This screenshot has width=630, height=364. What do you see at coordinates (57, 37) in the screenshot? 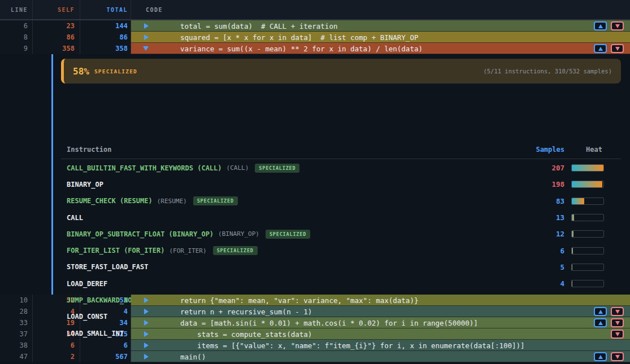
I see `self-samples: 86` at bounding box center [57, 37].